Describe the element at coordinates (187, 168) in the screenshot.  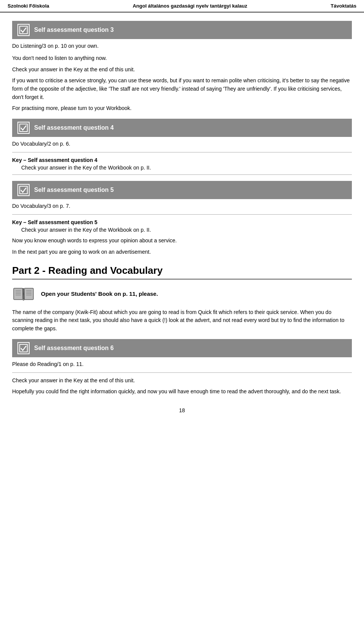
I see `key4-body: Check your answer in the Key of the Work…` at that location.